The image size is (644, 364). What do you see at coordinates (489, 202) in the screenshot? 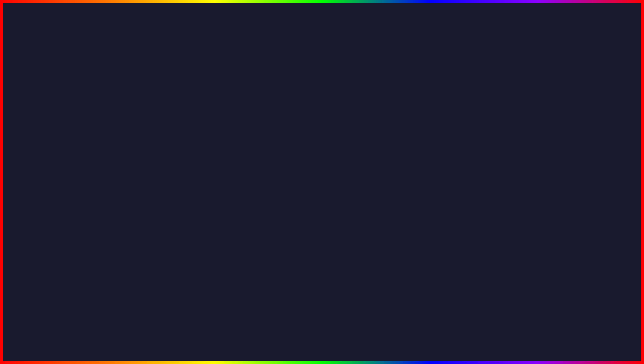
I see `row-auto-farm-mob-left: Auto Farm Level/Mob` at bounding box center [489, 202].